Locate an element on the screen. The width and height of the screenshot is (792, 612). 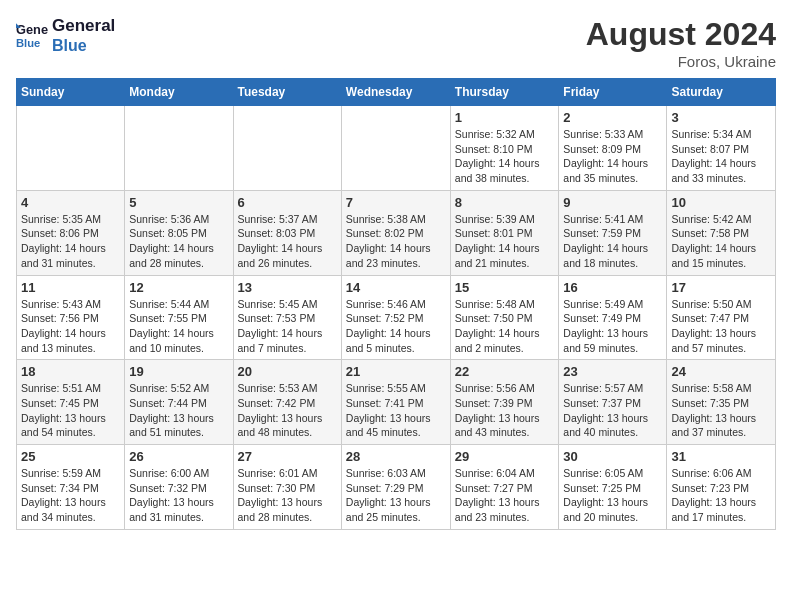
day-number: 30 is located at coordinates (612, 456).